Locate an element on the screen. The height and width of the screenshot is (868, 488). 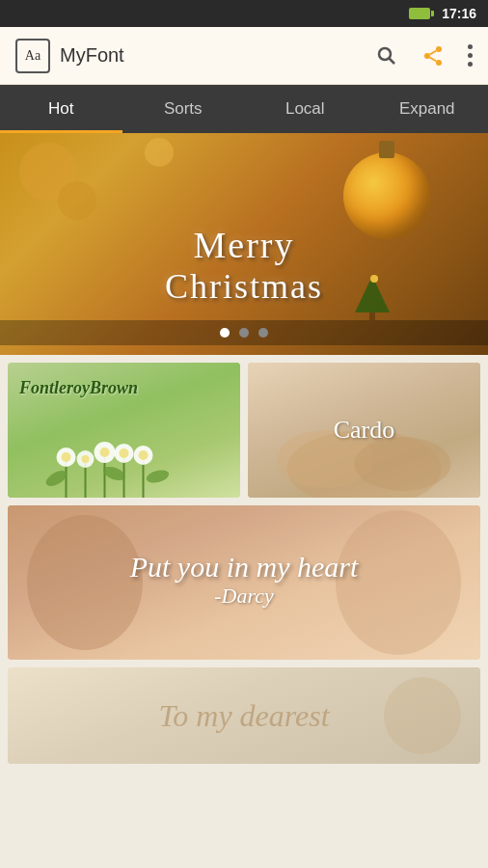
dearest-decoration is located at coordinates (422, 716).